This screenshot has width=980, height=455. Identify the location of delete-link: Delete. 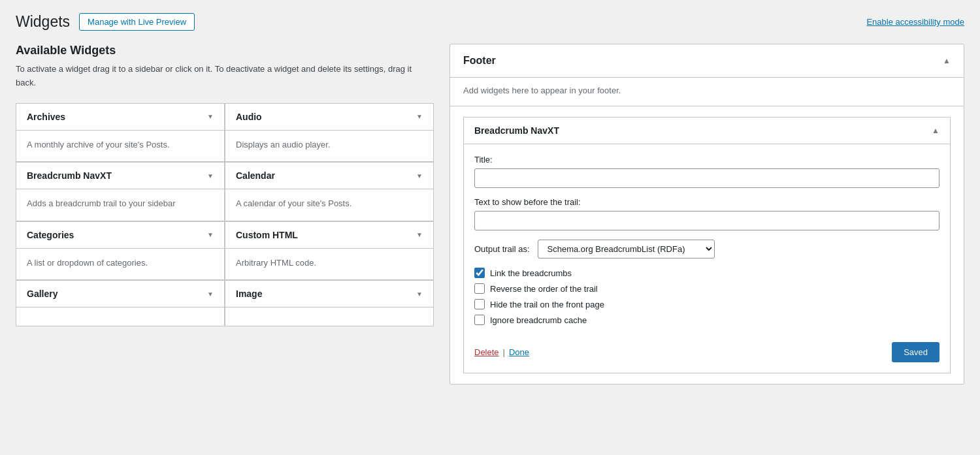
(487, 353).